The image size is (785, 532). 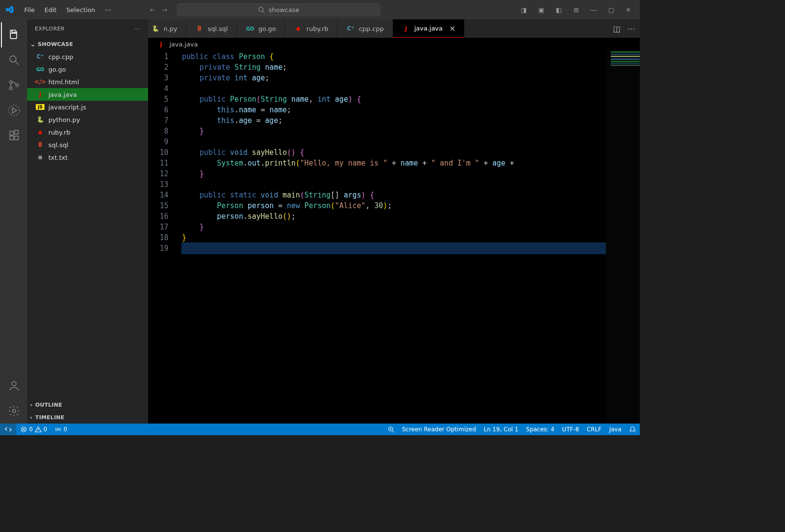 What do you see at coordinates (411, 206) in the screenshot?
I see `code-line: Person person = new Person("Alice", 30);` at bounding box center [411, 206].